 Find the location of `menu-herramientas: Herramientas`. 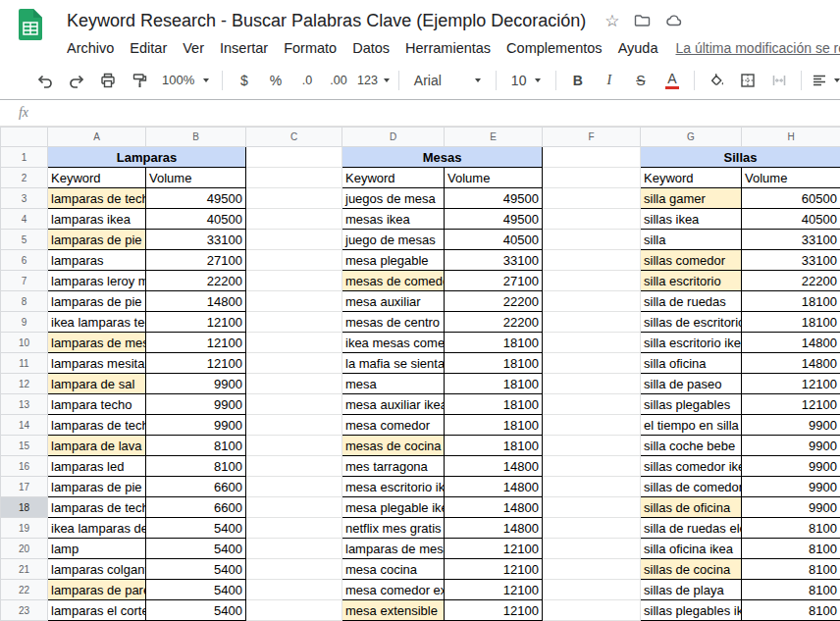

menu-herramientas: Herramientas is located at coordinates (447, 48).